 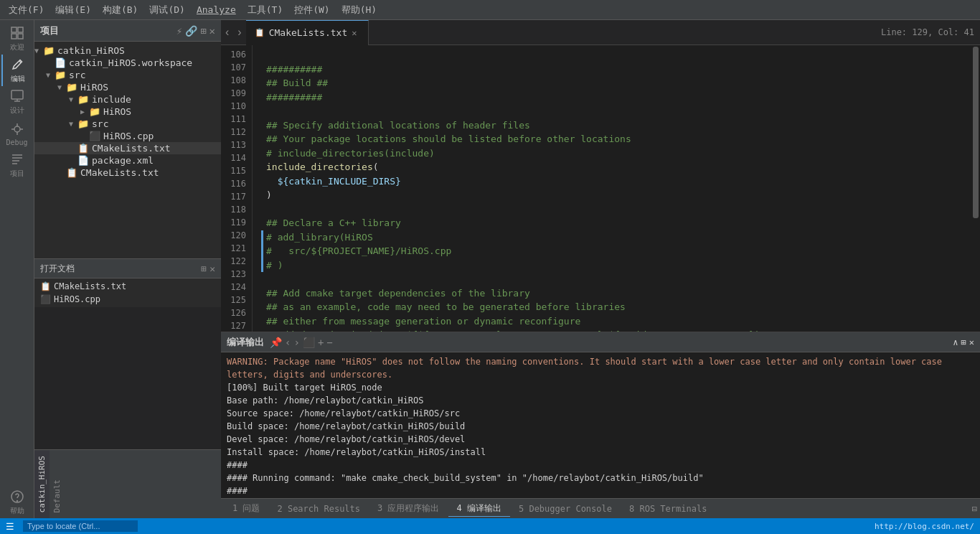 What do you see at coordinates (359, 10) in the screenshot?
I see `menu-help: 帮助(H)` at bounding box center [359, 10].